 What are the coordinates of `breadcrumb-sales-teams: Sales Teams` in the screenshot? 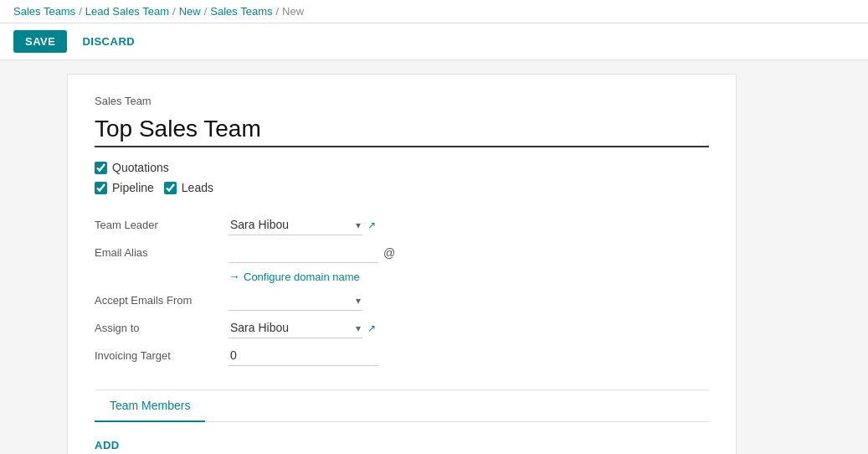 It's located at (44, 12).